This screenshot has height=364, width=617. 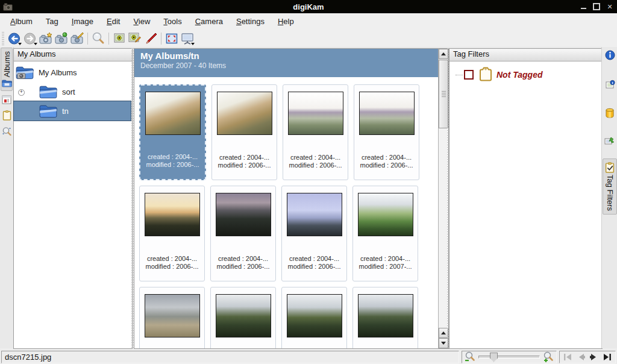 What do you see at coordinates (386, 266) in the screenshot?
I see `caption-modified: modified : 2007-...` at bounding box center [386, 266].